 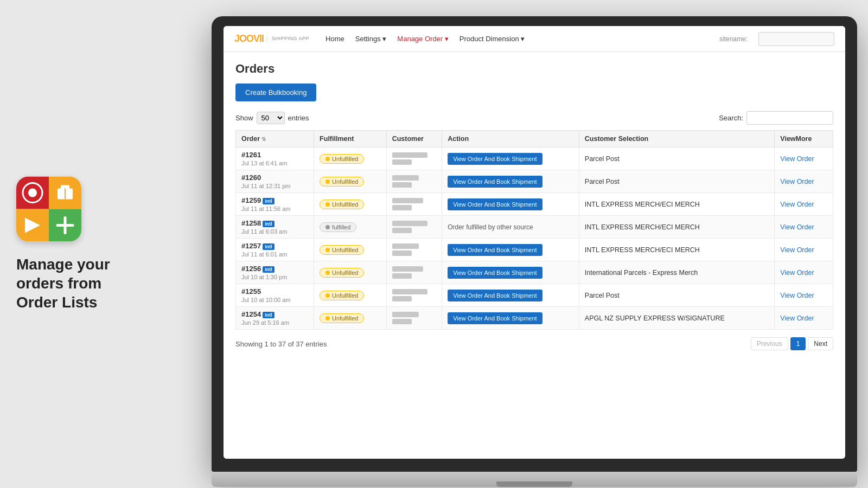 I want to click on brand-logo: JOOVII, so click(x=249, y=39).